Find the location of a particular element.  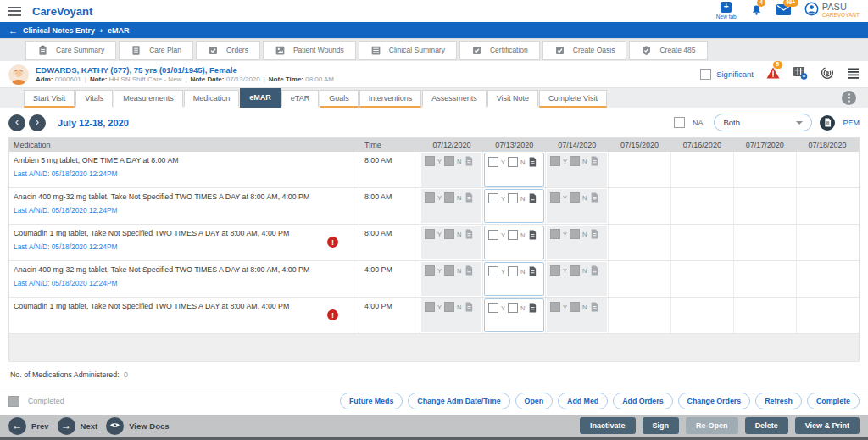

tab-interventions: Interventions is located at coordinates (391, 98).